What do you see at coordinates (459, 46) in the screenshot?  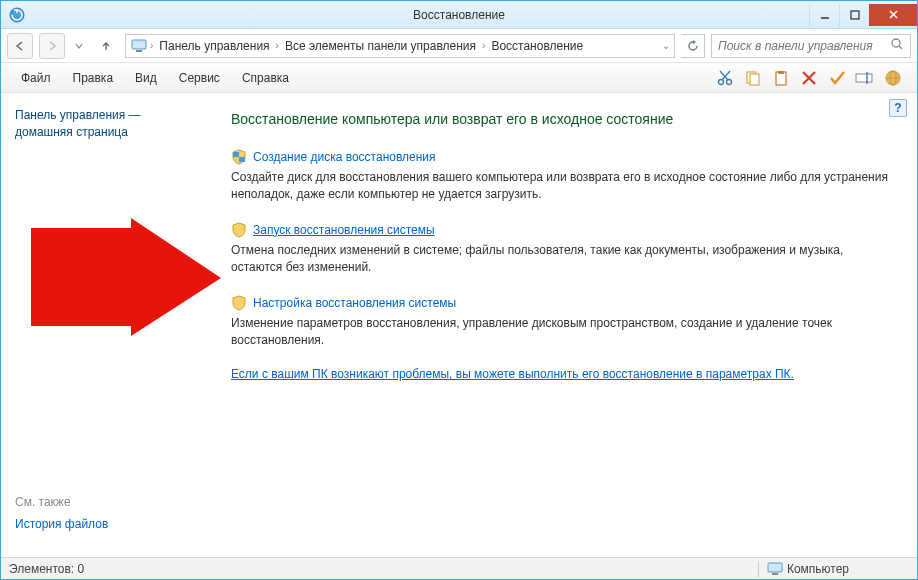 I see `navbar: › Панель управления › Все элементы панел…` at bounding box center [459, 46].